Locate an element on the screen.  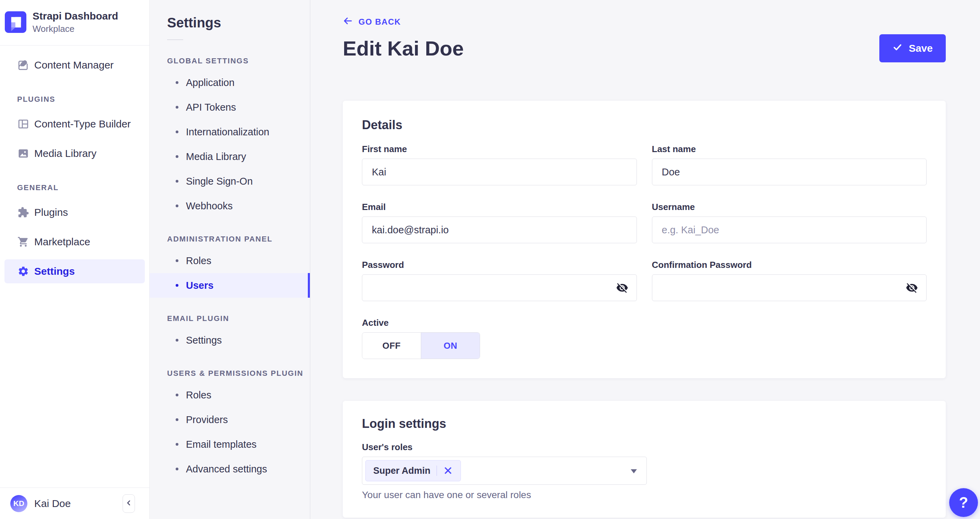
active-toggle: OFF ON is located at coordinates (421, 345).